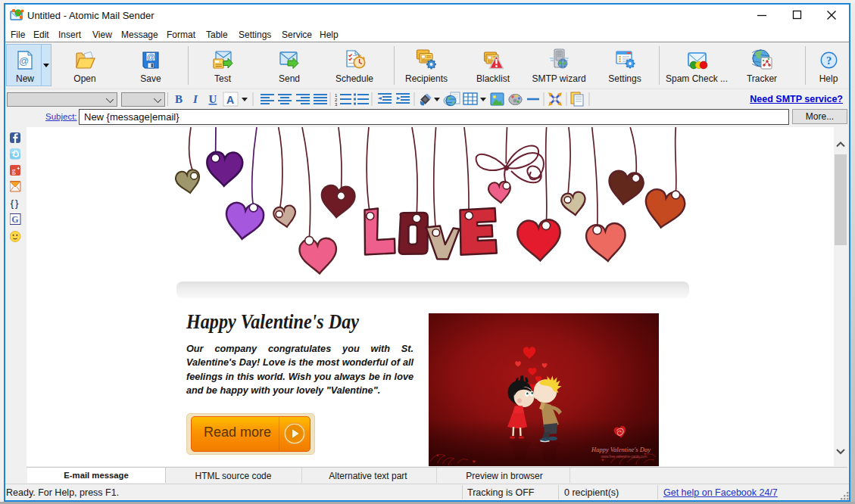 Image resolution: width=855 pixels, height=504 pixels. Describe the element at coordinates (195, 99) in the screenshot. I see `svg-text: I` at that location.